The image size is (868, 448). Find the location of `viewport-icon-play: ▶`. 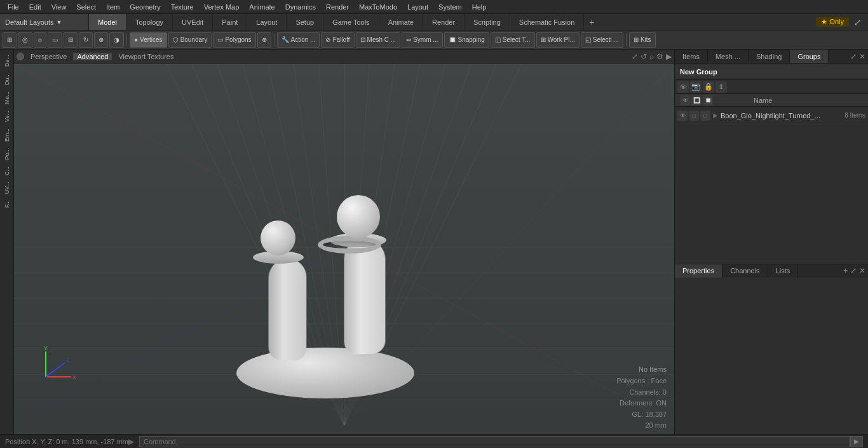

viewport-icon-play: ▶ is located at coordinates (668, 57).